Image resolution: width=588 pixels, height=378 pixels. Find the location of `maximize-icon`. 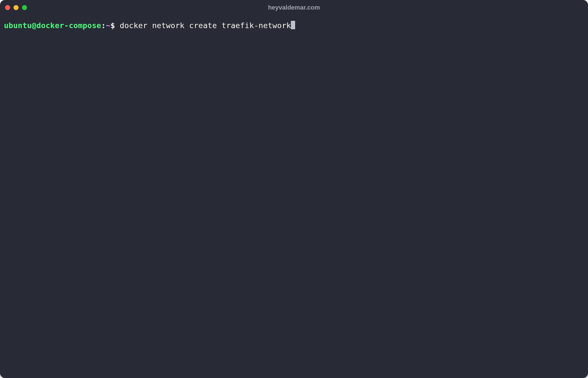

maximize-icon is located at coordinates (24, 8).